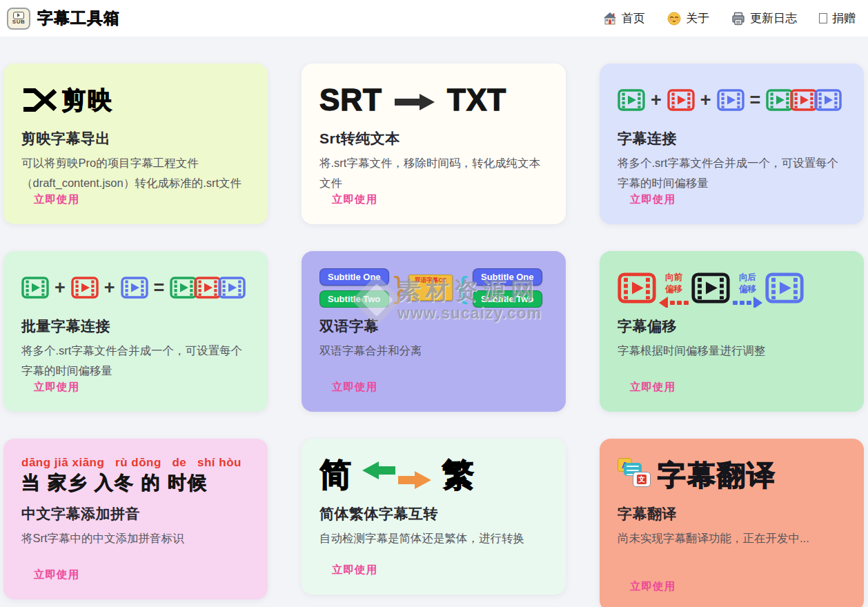 The image size is (868, 607). I want to click on top-bar: SUB 字幕工具箱 首页 关于, so click(434, 18).